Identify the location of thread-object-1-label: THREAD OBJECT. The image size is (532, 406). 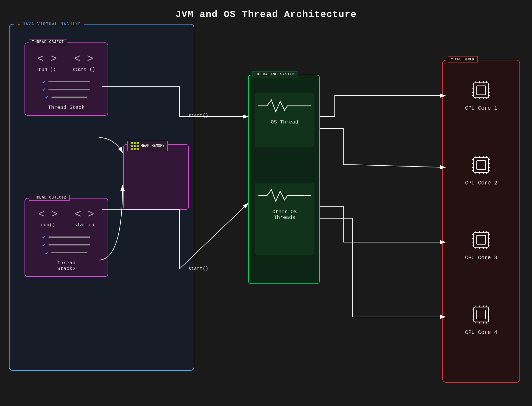
(48, 42).